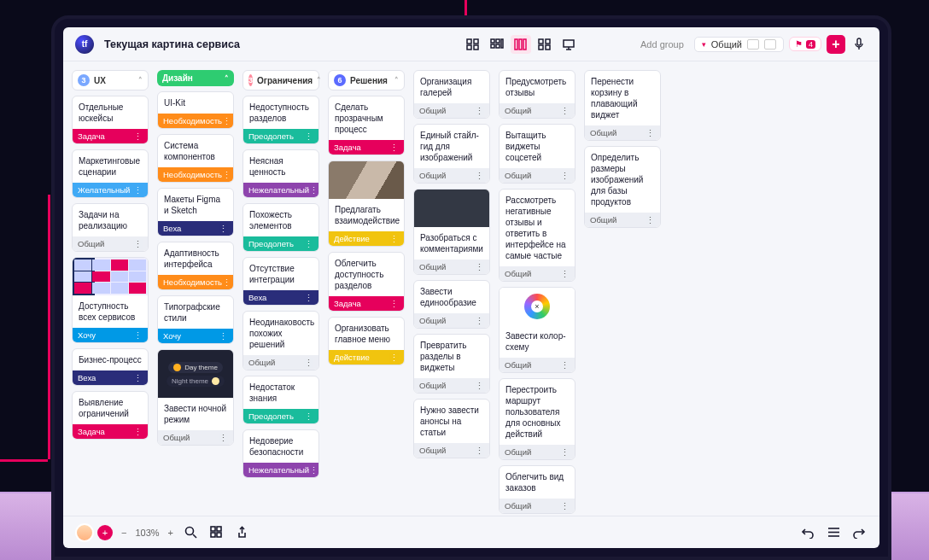 The width and height of the screenshot is (929, 560). What do you see at coordinates (110, 120) in the screenshot?
I see `card: Отдельные юскейсы Задача ⋮` at bounding box center [110, 120].